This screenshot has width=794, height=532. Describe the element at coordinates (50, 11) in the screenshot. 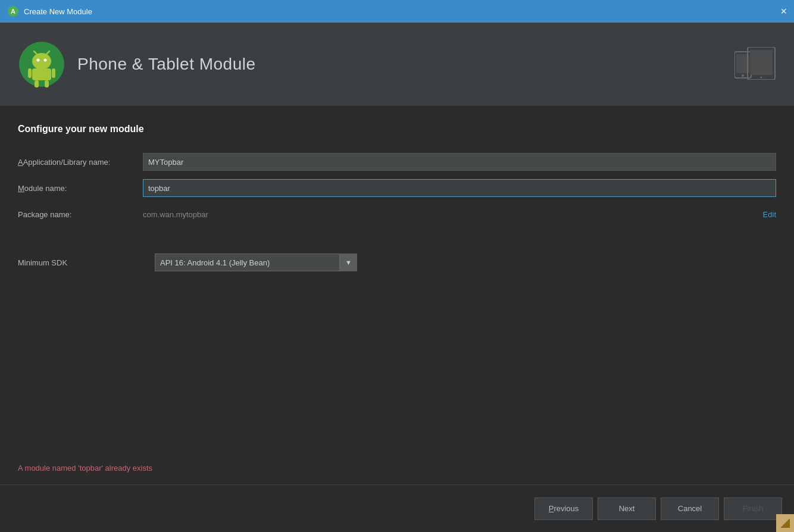

I see `title-bar-left: A Create New Module` at that location.